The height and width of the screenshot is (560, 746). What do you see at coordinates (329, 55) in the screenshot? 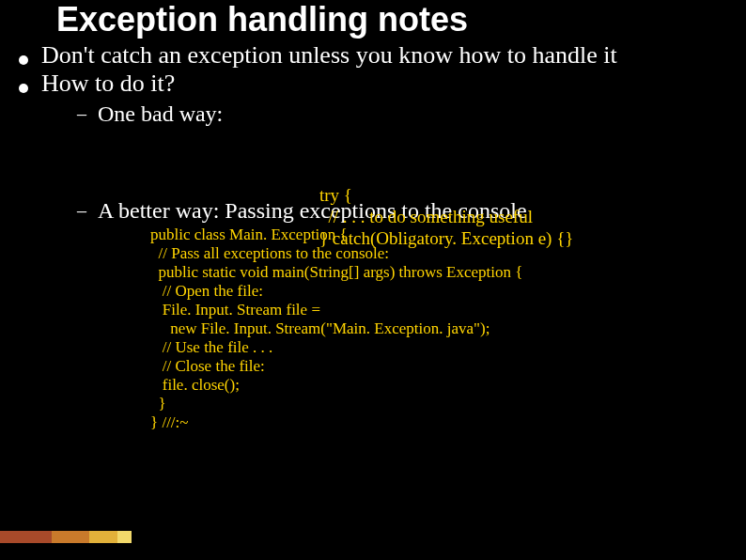
I see `bullet-1-text: Don't catch an exception unless you know…` at bounding box center [329, 55].